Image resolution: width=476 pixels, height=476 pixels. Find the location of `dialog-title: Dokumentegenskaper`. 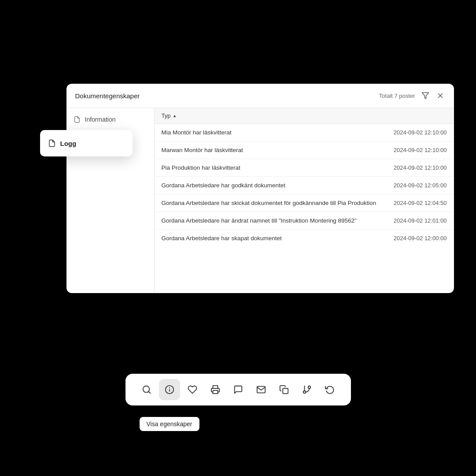

dialog-title: Dokumentegenskaper is located at coordinates (107, 96).